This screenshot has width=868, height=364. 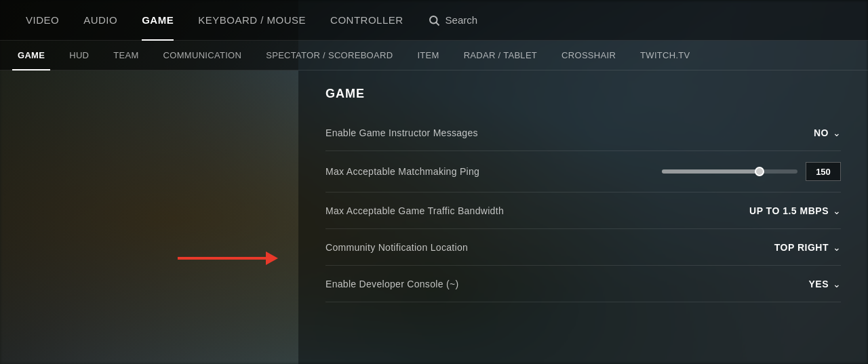 What do you see at coordinates (228, 258) in the screenshot?
I see `arrow-indicator` at bounding box center [228, 258].